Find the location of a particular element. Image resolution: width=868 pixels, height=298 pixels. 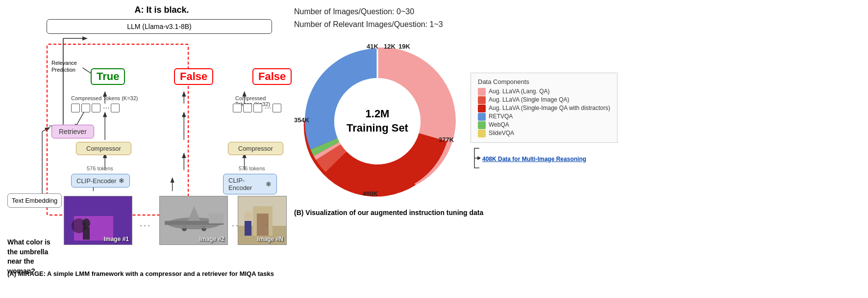

llm-label: LLM (Llama-v3.1-8B) is located at coordinates (159, 27).